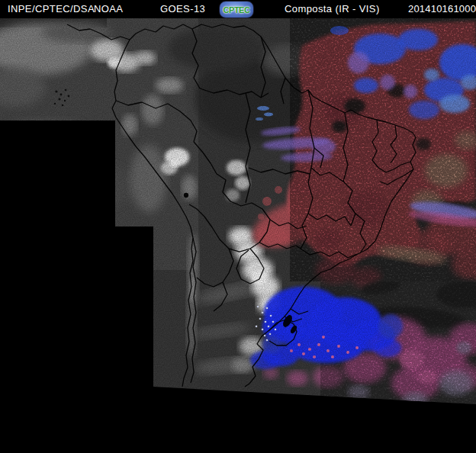 This screenshot has width=476, height=453. I want to click on noaa-label: NOAA, so click(108, 9).